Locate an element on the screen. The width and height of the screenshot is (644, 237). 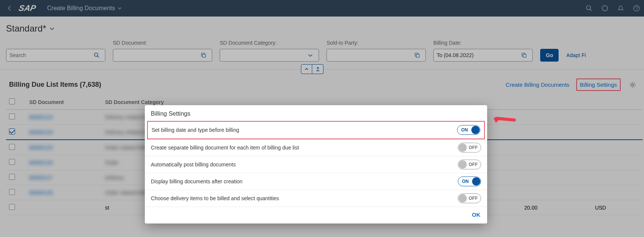
setting-row: Create separate billing document for eac… is located at coordinates (316, 148).